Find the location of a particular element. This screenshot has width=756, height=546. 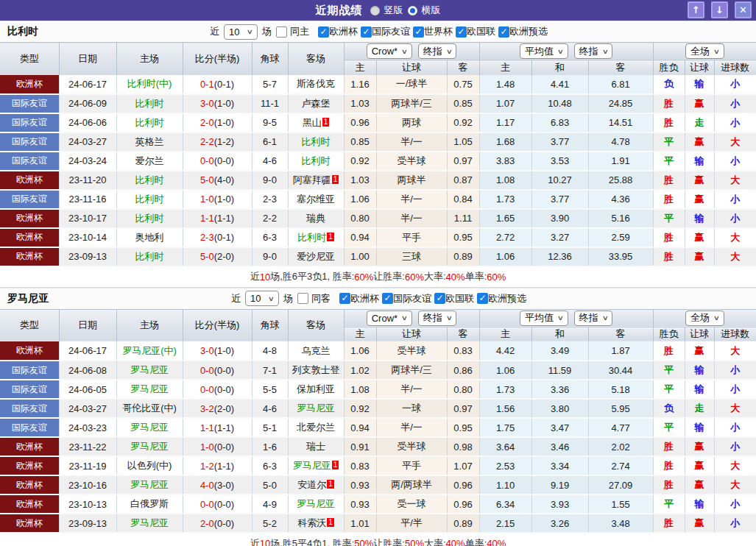

match-date-cell: 24-06-09 is located at coordinates (88, 104).